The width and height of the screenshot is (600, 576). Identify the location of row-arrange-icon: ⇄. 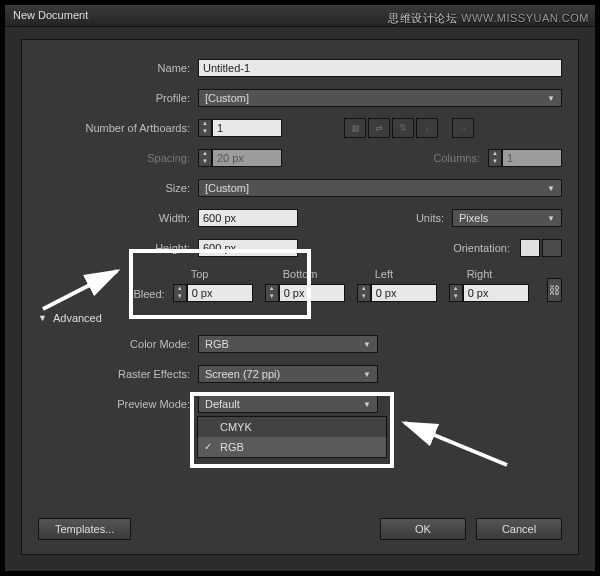
(379, 128).